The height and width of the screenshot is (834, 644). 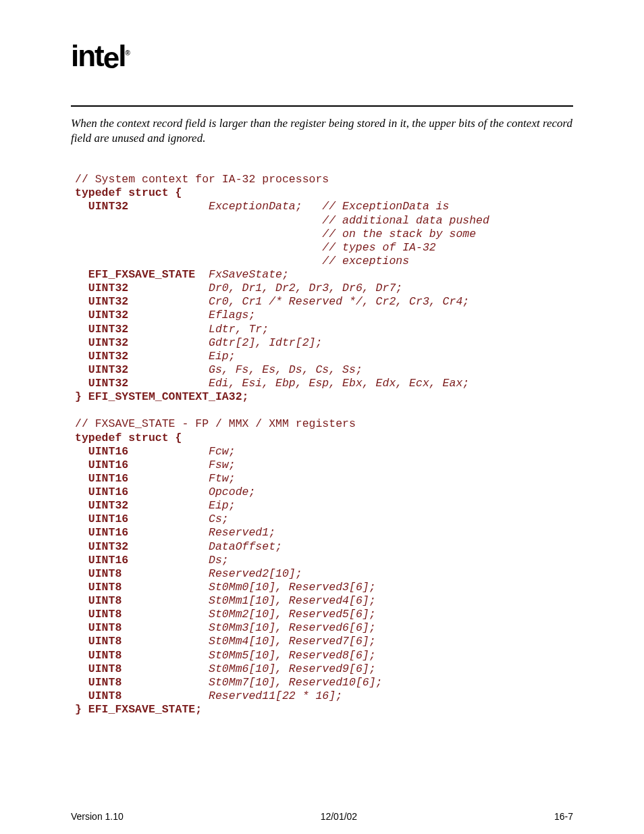 I want to click on footer-version: Version 1.10, so click(x=97, y=816).